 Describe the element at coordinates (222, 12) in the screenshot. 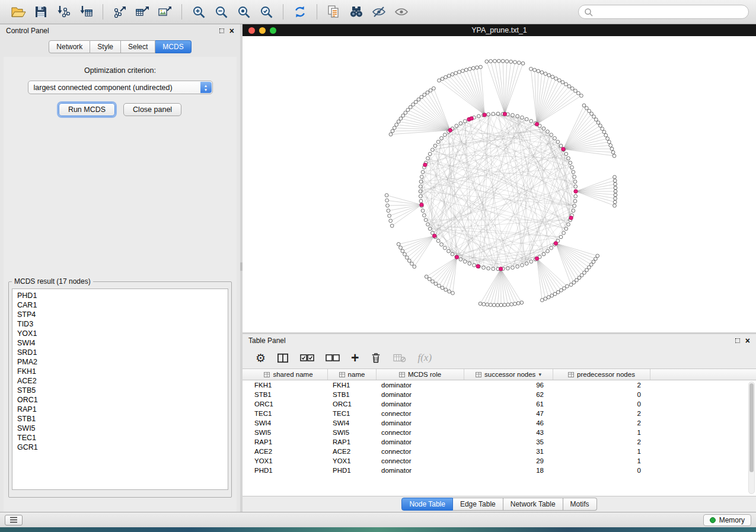

I see `zoom-out-icon` at that location.